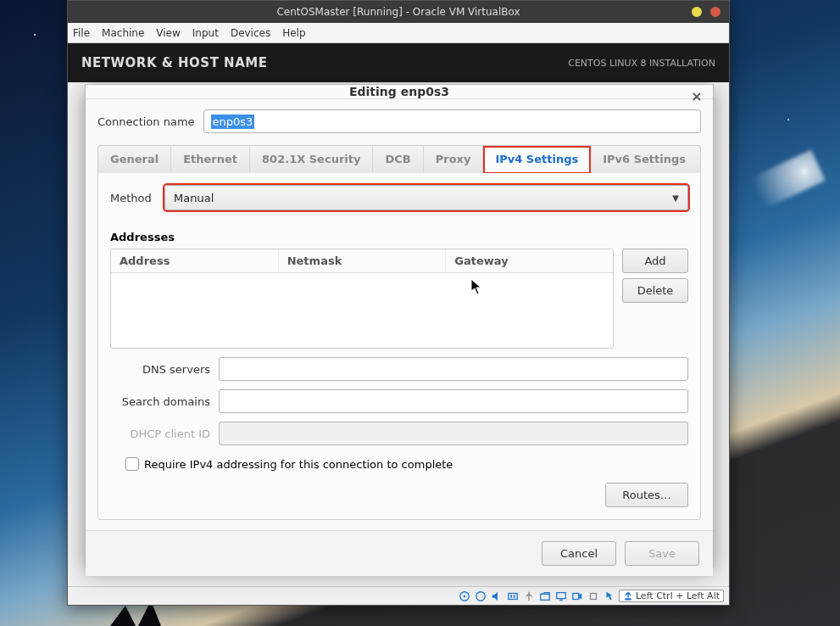  Describe the element at coordinates (133, 198) in the screenshot. I see `method-label: Method` at that location.